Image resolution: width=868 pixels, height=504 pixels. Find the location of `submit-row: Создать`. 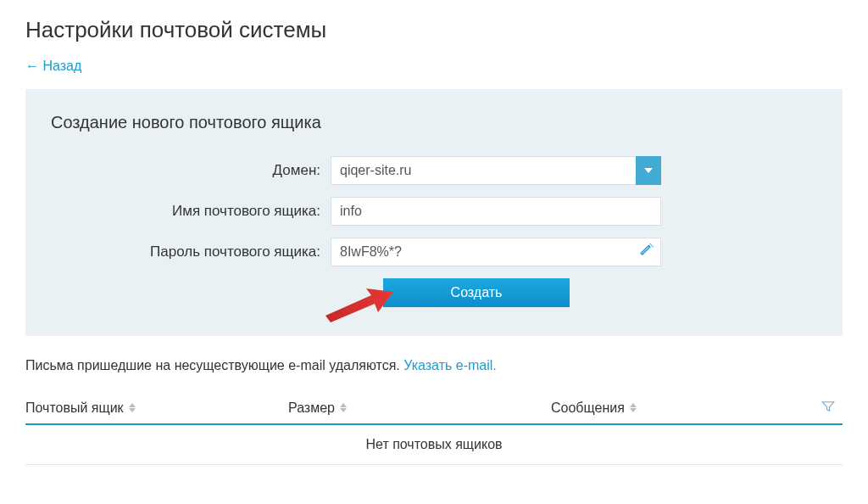

submit-row: Создать is located at coordinates (434, 293).